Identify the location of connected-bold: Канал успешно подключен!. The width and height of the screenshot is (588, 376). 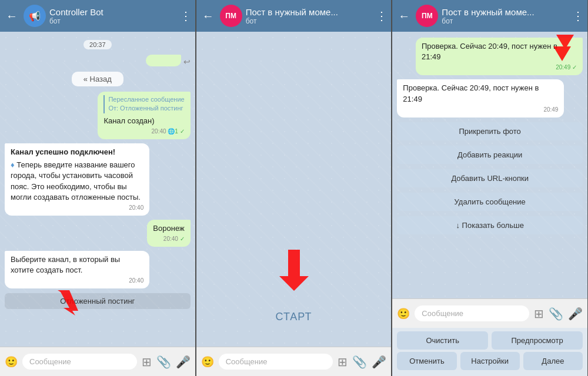
(77, 152).